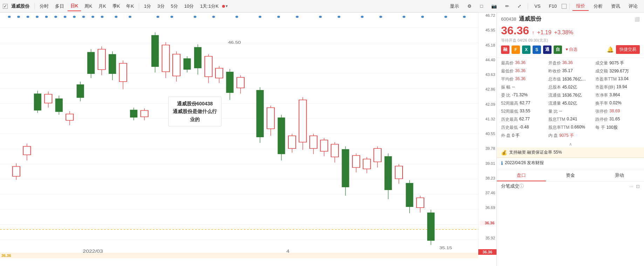 The width and height of the screenshot is (644, 266). I want to click on vs-btn: VS, so click(537, 6).